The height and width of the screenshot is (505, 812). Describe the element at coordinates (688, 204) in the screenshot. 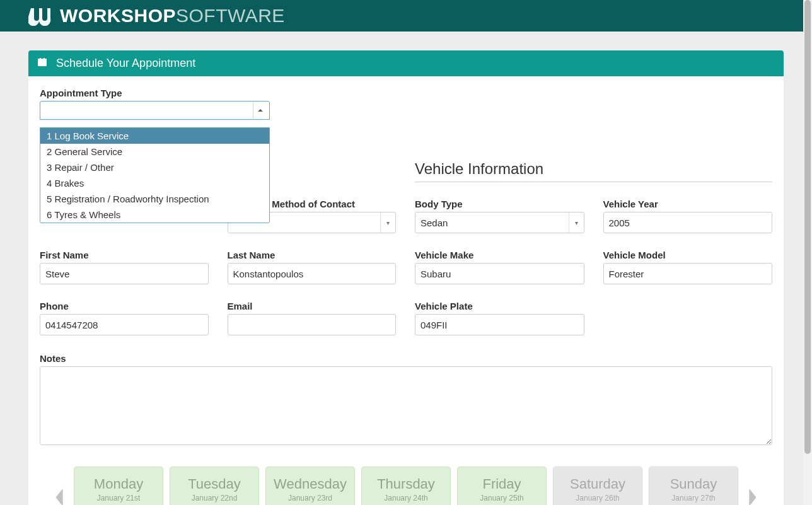

I see `label-vehicle-year: Vehicle Year` at that location.